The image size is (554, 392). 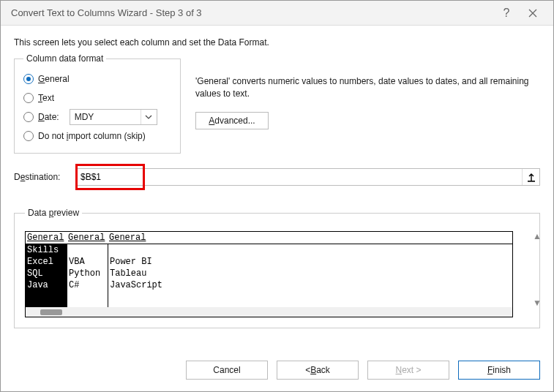 I want to click on radio-skip: Do not import column (skip), so click(x=97, y=136).